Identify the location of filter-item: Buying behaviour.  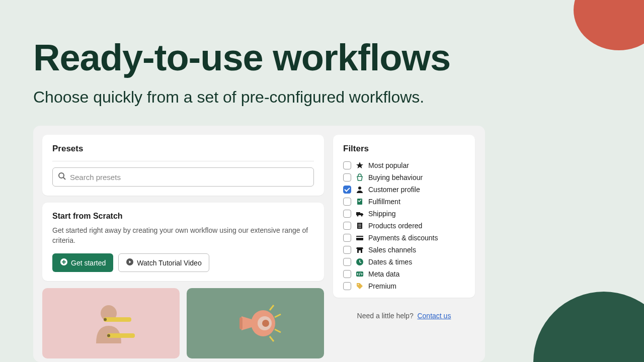
(404, 177).